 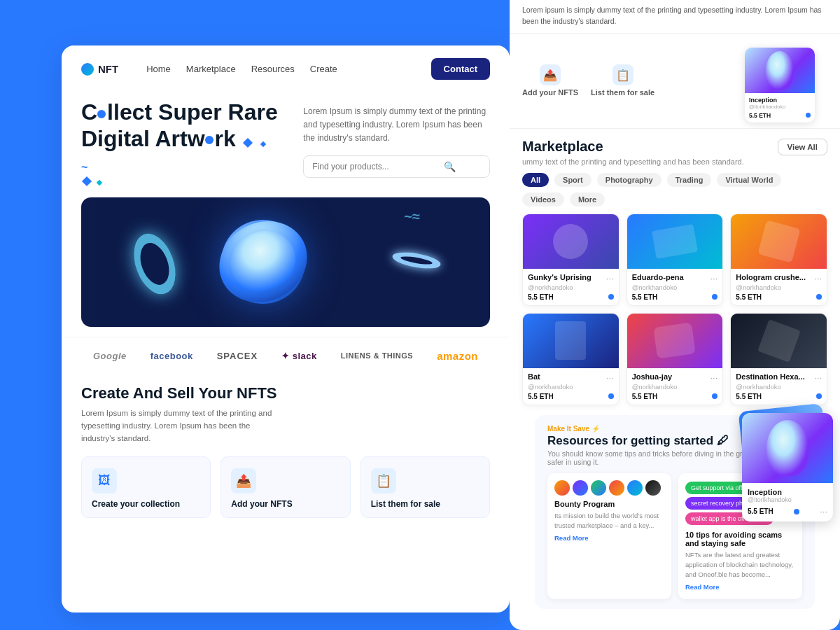 What do you see at coordinates (749, 396) in the screenshot?
I see `nft-price-6: 5.5 ETH` at bounding box center [749, 396].